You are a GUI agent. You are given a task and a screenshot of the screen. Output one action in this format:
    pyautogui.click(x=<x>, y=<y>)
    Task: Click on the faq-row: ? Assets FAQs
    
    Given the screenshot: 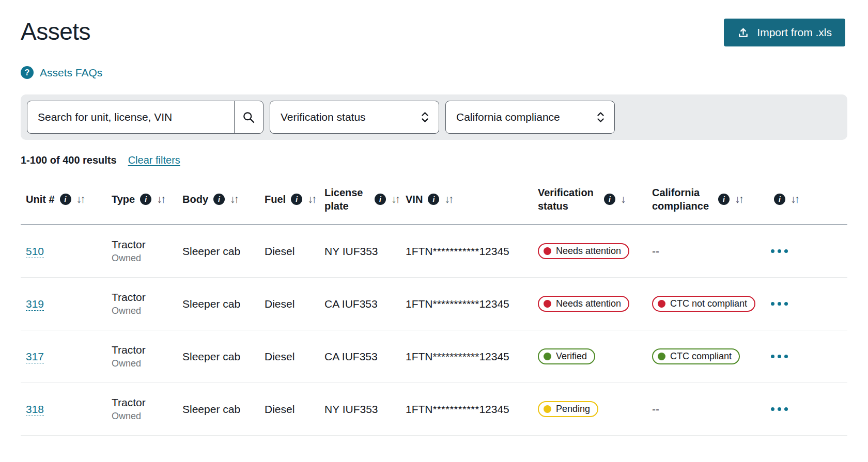 What is the action you would take?
    pyautogui.click(x=434, y=72)
    